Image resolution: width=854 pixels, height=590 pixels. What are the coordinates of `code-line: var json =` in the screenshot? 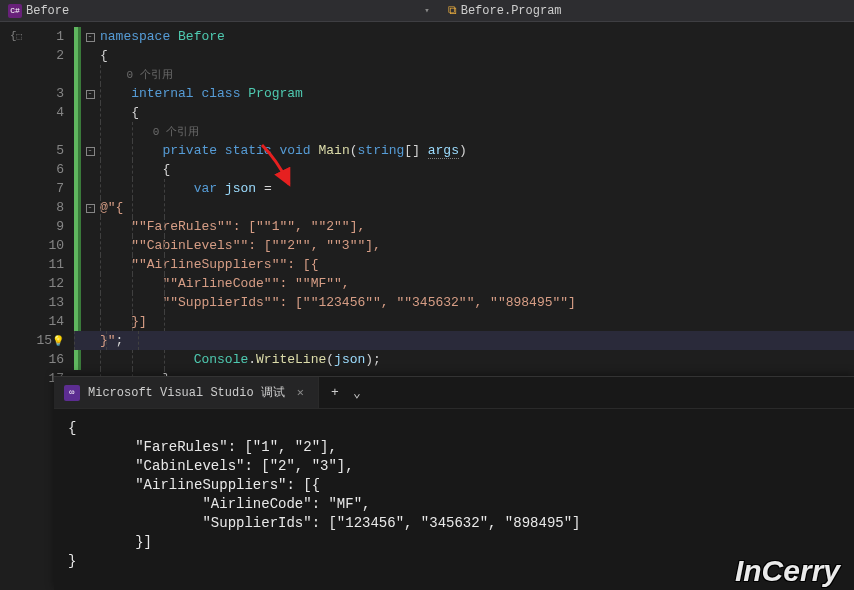 It's located at (477, 188).